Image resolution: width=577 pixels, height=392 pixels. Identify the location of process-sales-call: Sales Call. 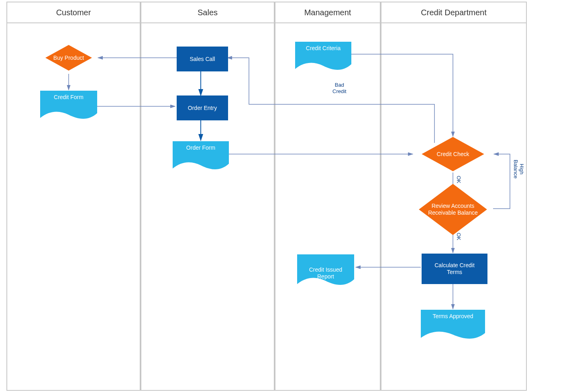
(202, 59).